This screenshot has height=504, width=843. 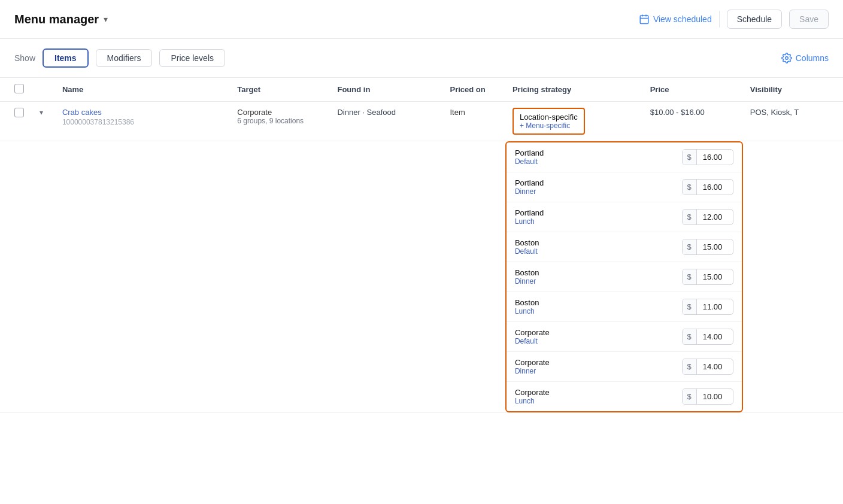 What do you see at coordinates (805, 58) in the screenshot?
I see `columns-button: Columns` at bounding box center [805, 58].